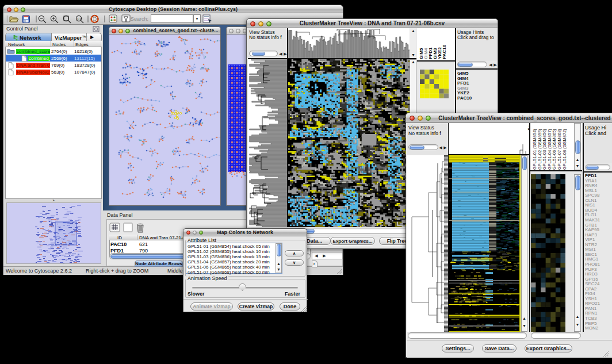 Image resolution: width=612 pixels, height=364 pixels. I want to click on svg-text: Search:, so click(139, 19).